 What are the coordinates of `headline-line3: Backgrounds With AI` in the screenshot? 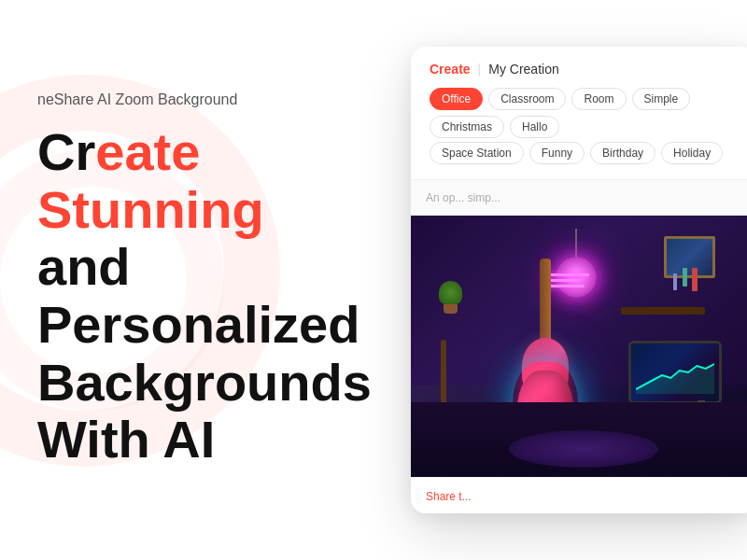 It's located at (233, 411).